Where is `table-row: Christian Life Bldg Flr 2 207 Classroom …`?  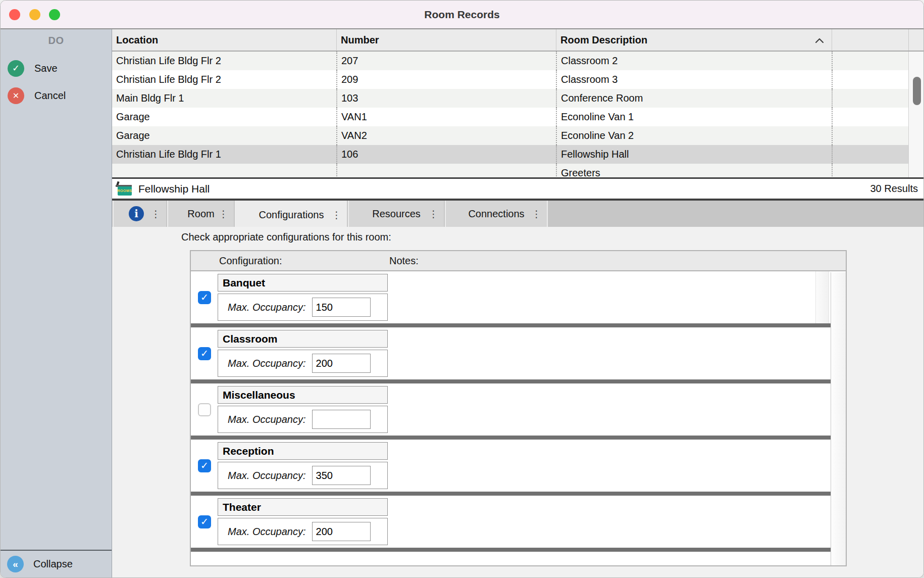 table-row: Christian Life Bldg Flr 2 207 Classroom … is located at coordinates (518, 61).